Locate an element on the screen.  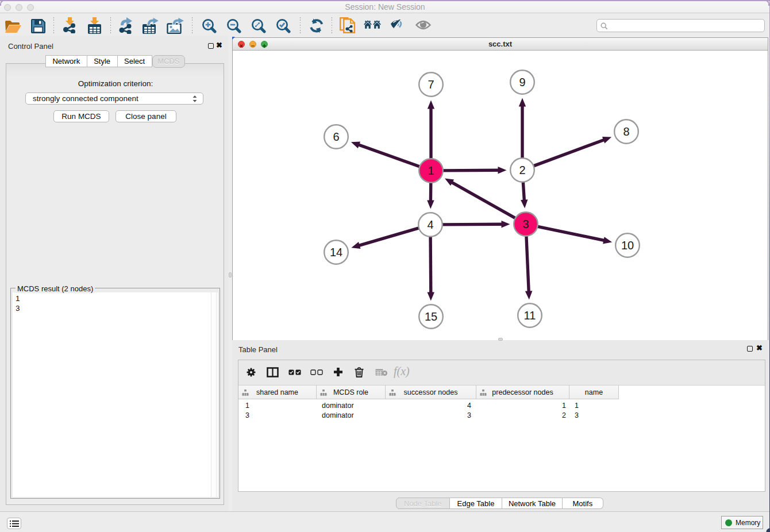
svg-text: 15 is located at coordinates (431, 317).